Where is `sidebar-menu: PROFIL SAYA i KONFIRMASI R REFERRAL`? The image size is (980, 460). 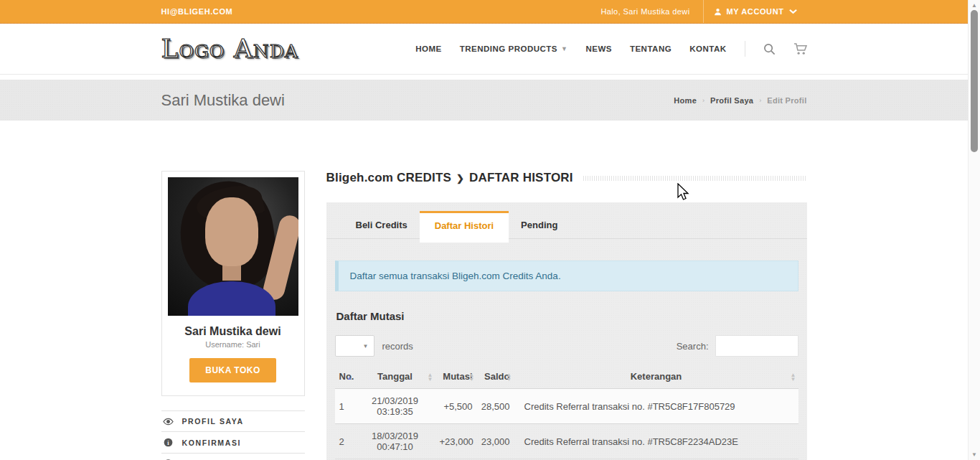
sidebar-menu: PROFIL SAYA i KONFIRMASI R REFERRAL is located at coordinates (233, 435).